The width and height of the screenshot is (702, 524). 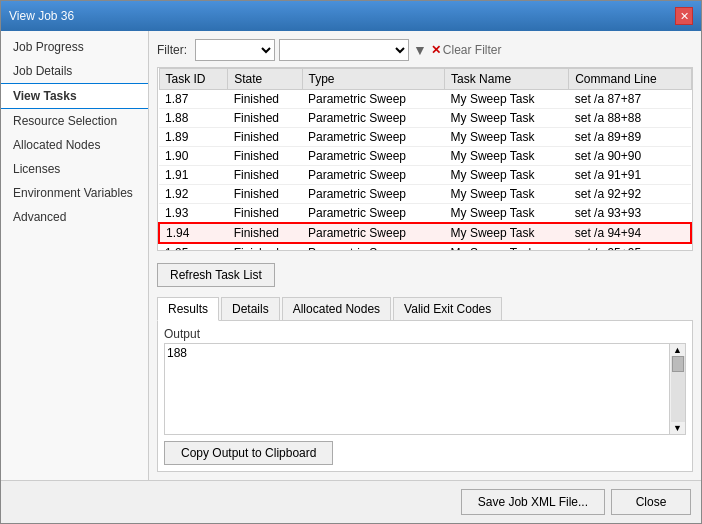 What do you see at coordinates (194, 247) in the screenshot?
I see `cell-0: 1.95` at bounding box center [194, 247].